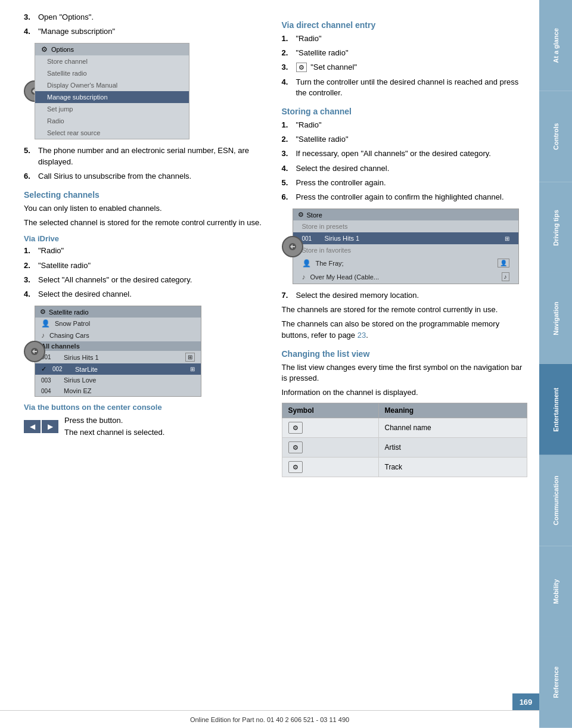 This screenshot has width=572, height=728. Describe the element at coordinates (405, 183) in the screenshot. I see `store-step-5: 5. Press the controller again.` at that location.